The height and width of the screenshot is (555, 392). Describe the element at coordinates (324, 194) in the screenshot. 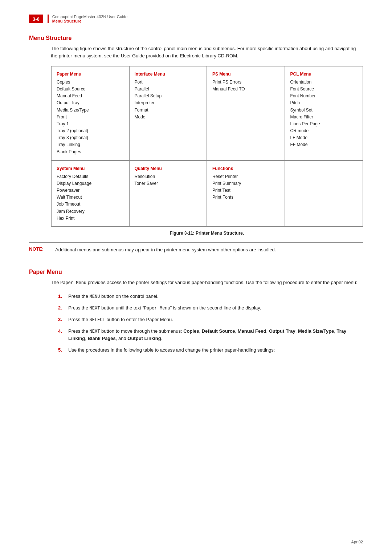

I see `empty-menu-cell` at that location.